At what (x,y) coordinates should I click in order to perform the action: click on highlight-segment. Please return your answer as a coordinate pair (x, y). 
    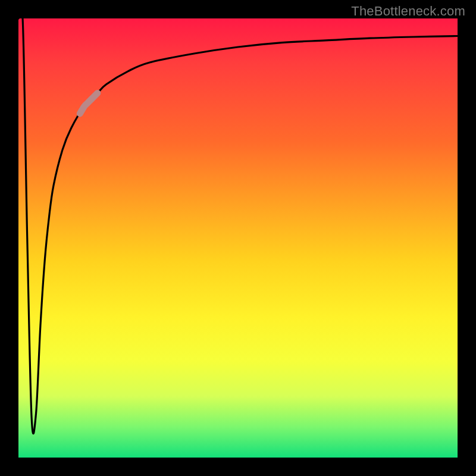
    Looking at the image, I should click on (89, 103).